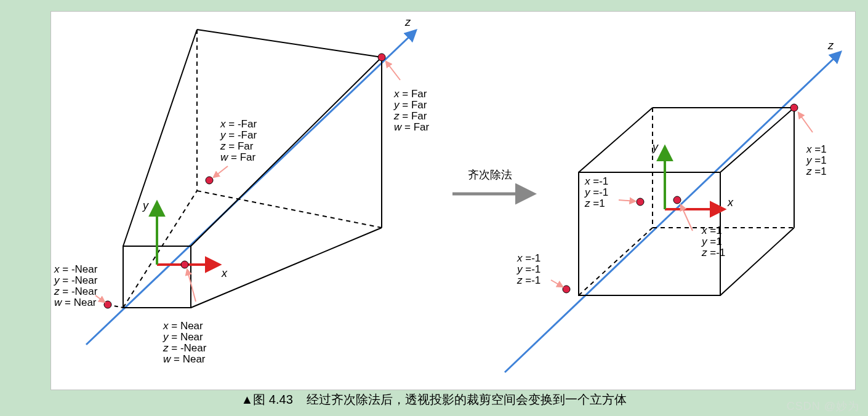  What do you see at coordinates (794, 108) in the screenshot?
I see `dot-r-far-pos` at bounding box center [794, 108].